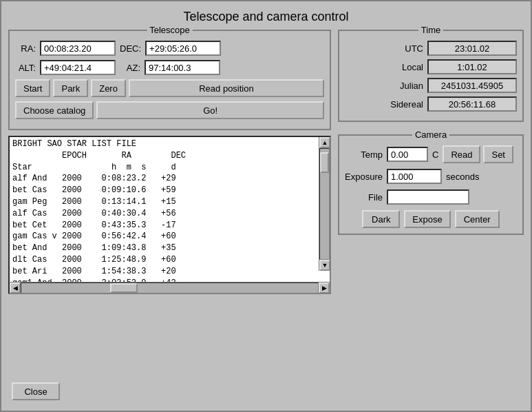 The height and width of the screenshot is (412, 532). Describe the element at coordinates (182, 68) in the screenshot. I see `az-input` at that location.